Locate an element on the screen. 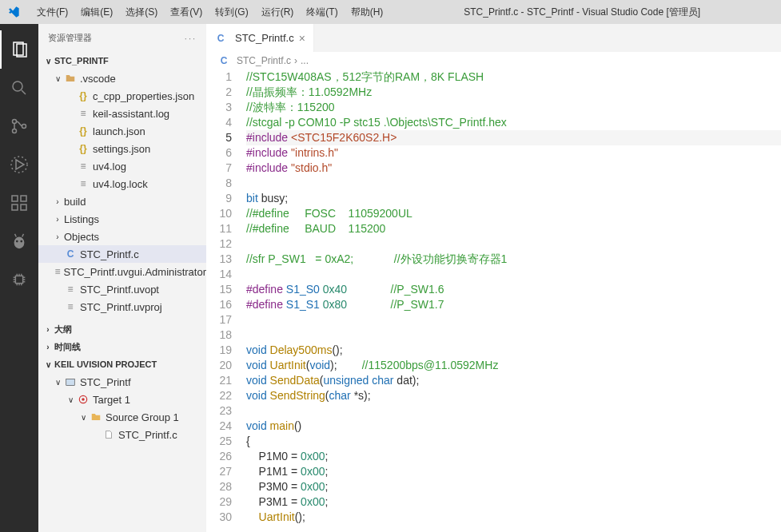 Image resolution: width=781 pixels, height=532 pixels. code-line: P3M0 = 0x00; is located at coordinates (513, 487).